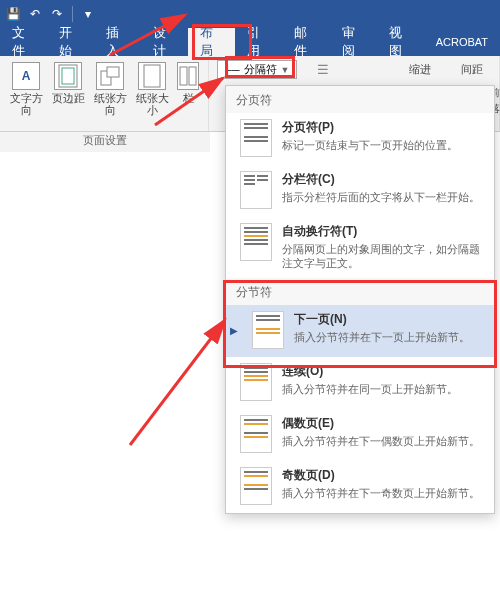 The width and height of the screenshot is (500, 591). I want to click on dd-desc: 插入分节符并在同一页上开始新节。, so click(383, 389).